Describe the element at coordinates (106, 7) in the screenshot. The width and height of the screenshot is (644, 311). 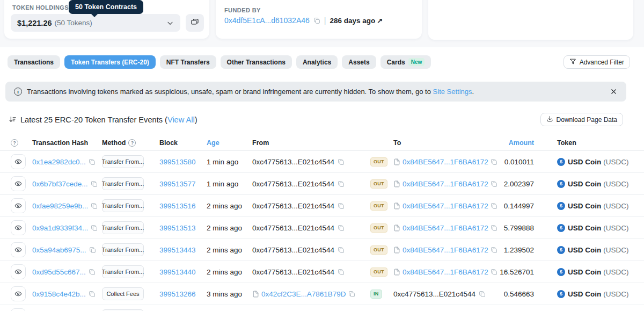
I see `token-contracts-tooltip: 50 Token Contracts` at that location.